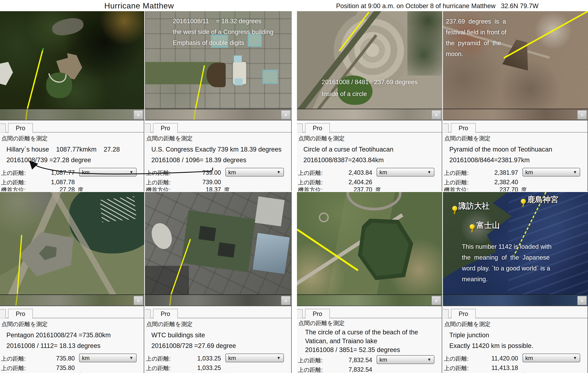  I want to click on note-line-1: WTC buildings site, so click(221, 335).